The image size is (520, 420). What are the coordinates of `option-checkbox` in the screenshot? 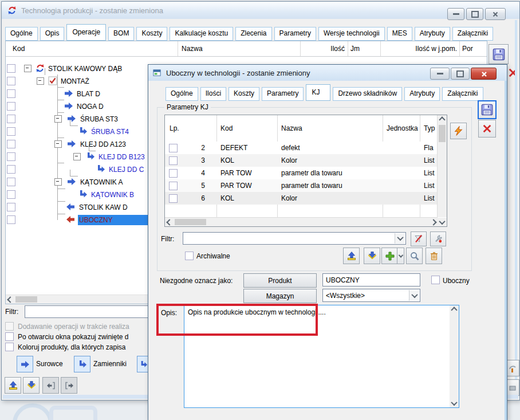 It's located at (9, 337).